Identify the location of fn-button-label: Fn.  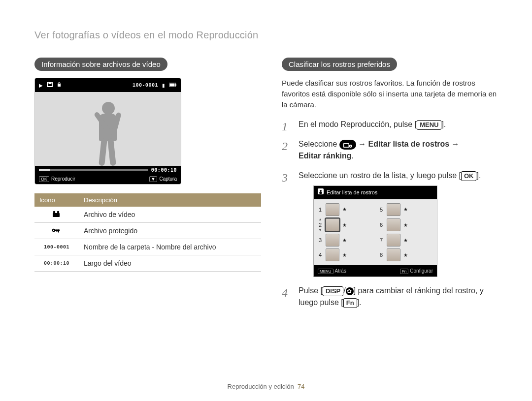
(350, 303).